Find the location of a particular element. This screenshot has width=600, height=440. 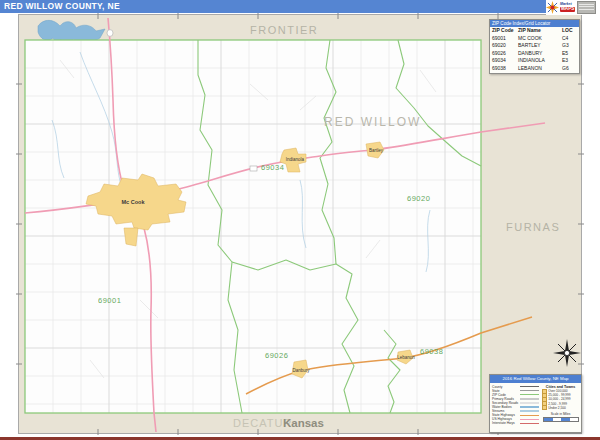

primary-road-swatch is located at coordinates (530, 398).